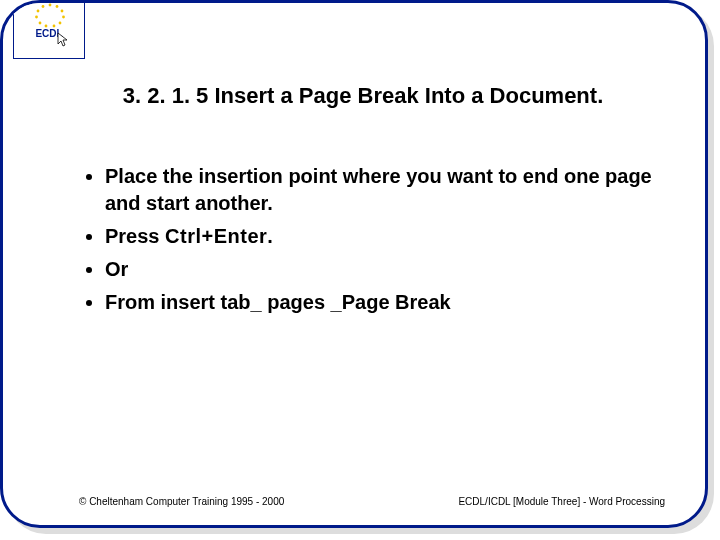  What do you see at coordinates (63, 40) in the screenshot?
I see `cursor-icon` at bounding box center [63, 40].